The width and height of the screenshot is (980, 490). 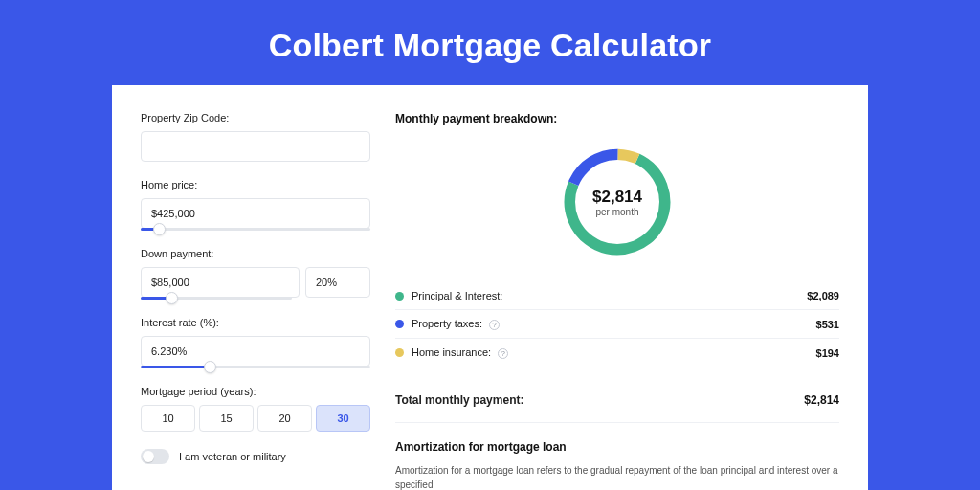 I want to click on zip-label: Property Zip Code:, so click(x=256, y=118).